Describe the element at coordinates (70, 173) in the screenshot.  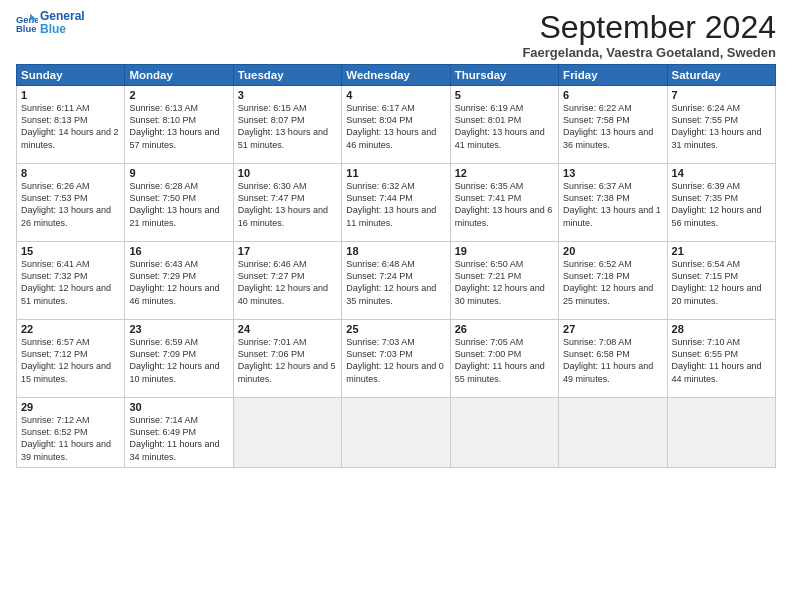
I see `day-number: 8` at that location.